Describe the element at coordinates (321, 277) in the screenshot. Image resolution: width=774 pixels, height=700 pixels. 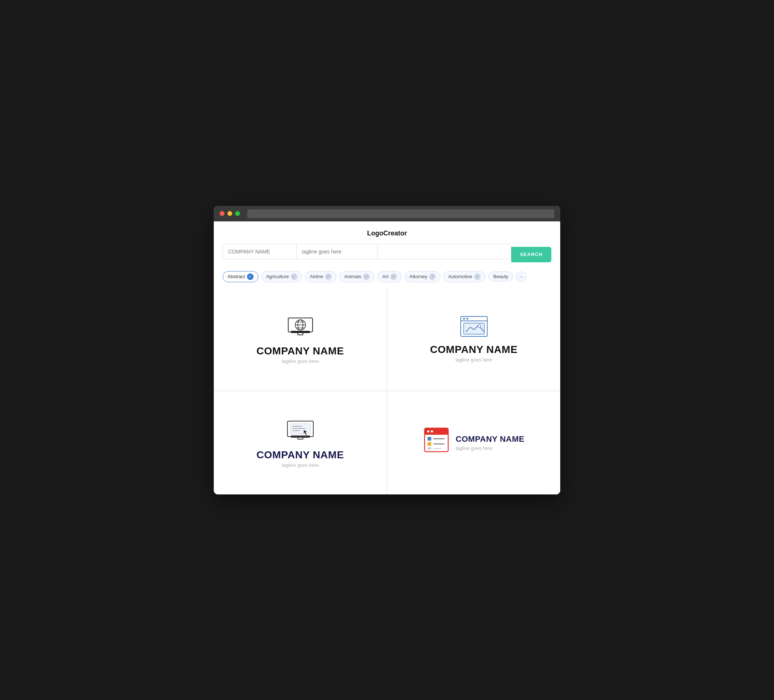
I see `category-chip-airline: Airline ✓` at that location.